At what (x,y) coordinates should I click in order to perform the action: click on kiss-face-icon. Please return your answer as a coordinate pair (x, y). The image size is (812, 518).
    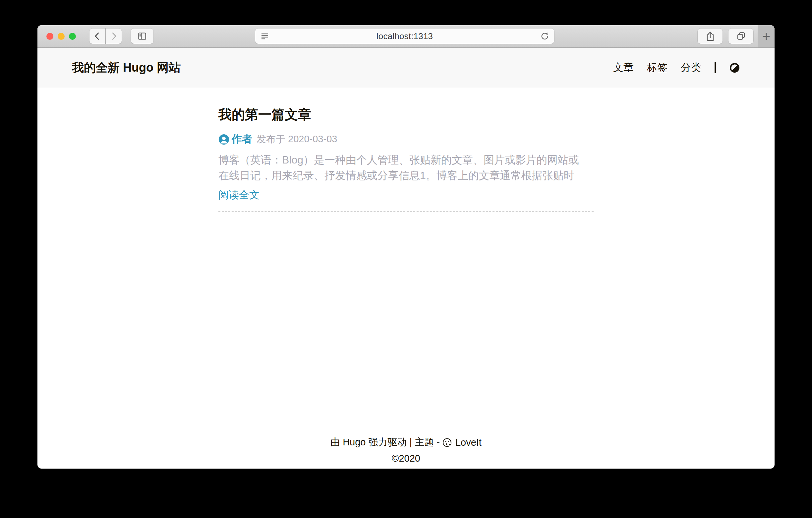
    Looking at the image, I should click on (448, 443).